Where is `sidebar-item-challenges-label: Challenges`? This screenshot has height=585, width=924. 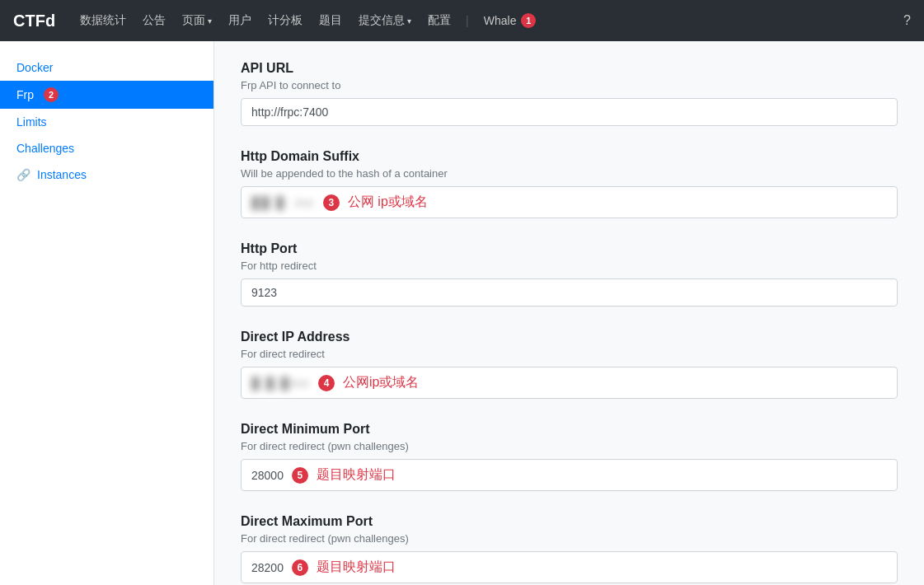 sidebar-item-challenges-label: Challenges is located at coordinates (45, 148).